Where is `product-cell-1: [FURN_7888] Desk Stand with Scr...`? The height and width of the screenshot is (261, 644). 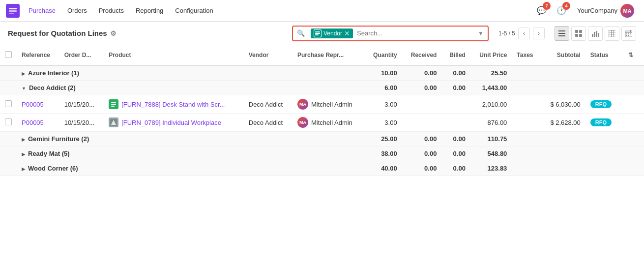
product-cell-1: [FURN_7888] Desk Stand with Scr... is located at coordinates (174, 104).